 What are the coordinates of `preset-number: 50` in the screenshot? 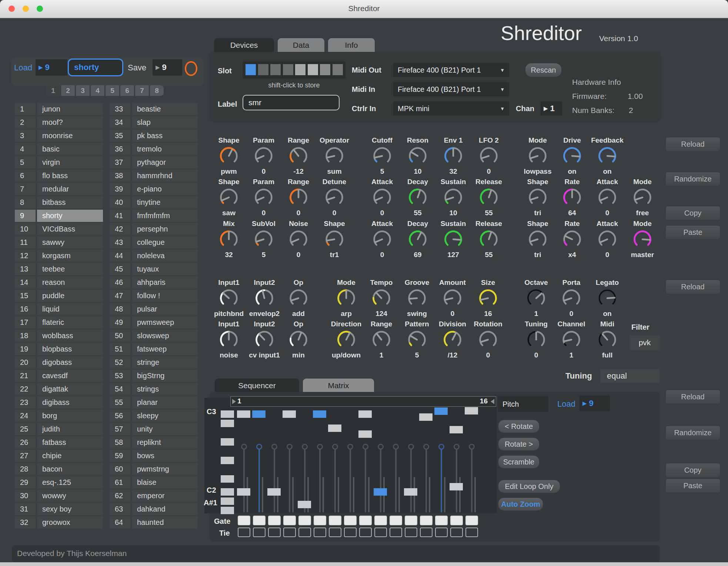 It's located at (120, 336).